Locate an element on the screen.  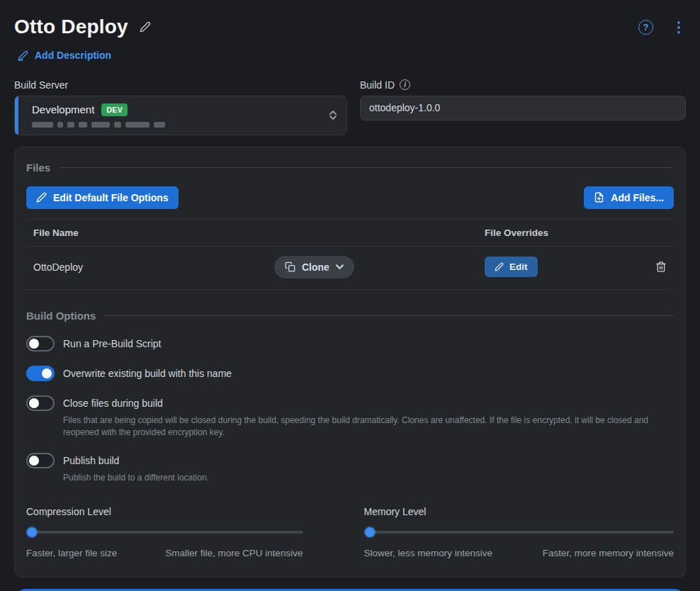
compression-level-group: Compression Level Faster, larger file si… is located at coordinates (164, 532).